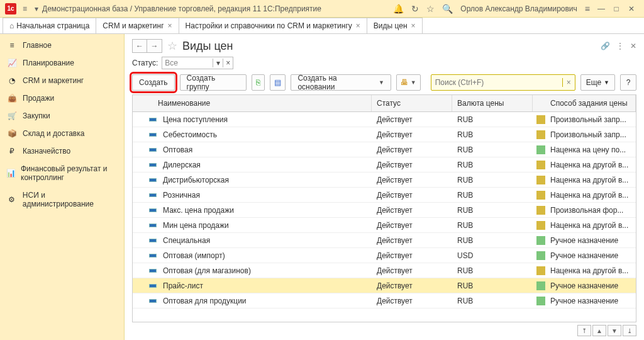 The height and width of the screenshot is (340, 644). Describe the element at coordinates (25, 9) in the screenshot. I see `main-menu-icon: ≡` at that location.